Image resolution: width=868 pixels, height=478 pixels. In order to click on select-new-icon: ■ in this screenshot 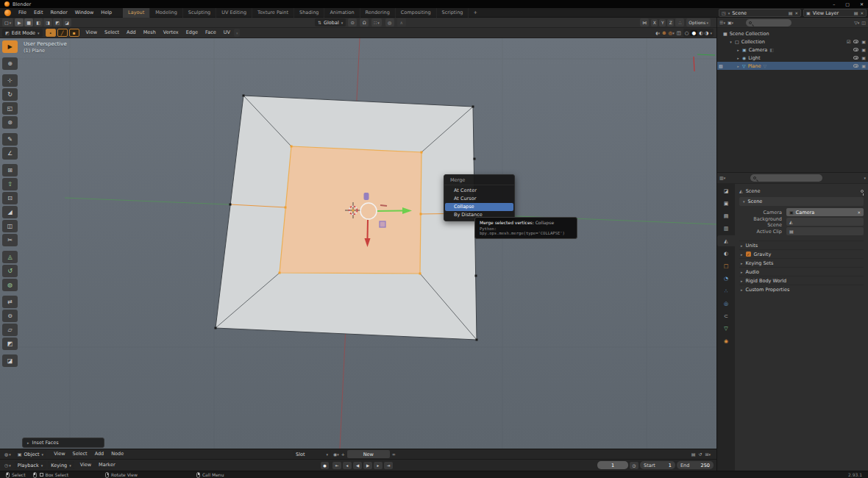, I will do `click(29, 22)`.